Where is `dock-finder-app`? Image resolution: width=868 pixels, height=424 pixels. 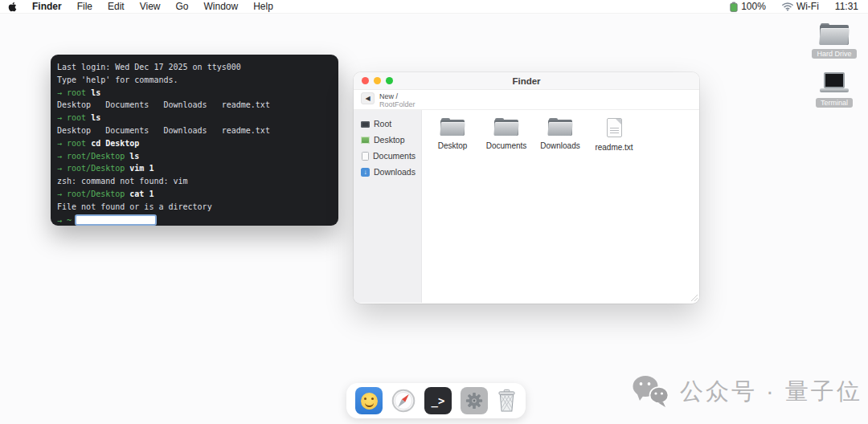 dock-finder-app is located at coordinates (369, 401).